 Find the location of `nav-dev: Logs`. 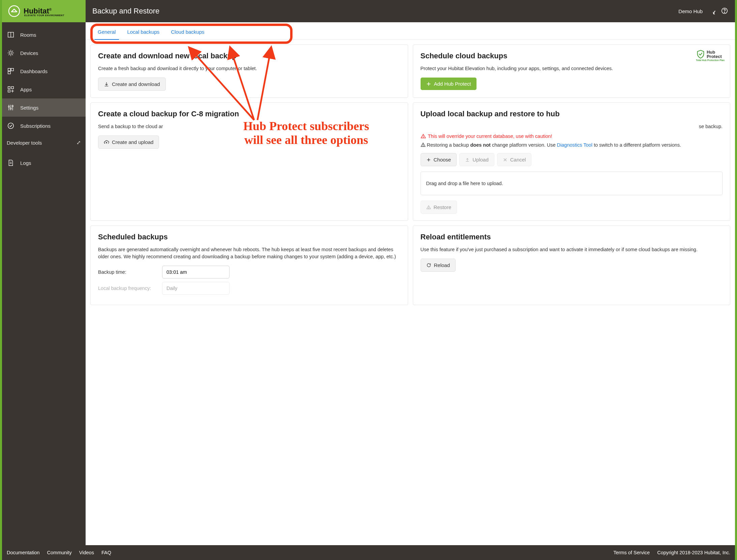

nav-dev: Logs is located at coordinates (44, 161).